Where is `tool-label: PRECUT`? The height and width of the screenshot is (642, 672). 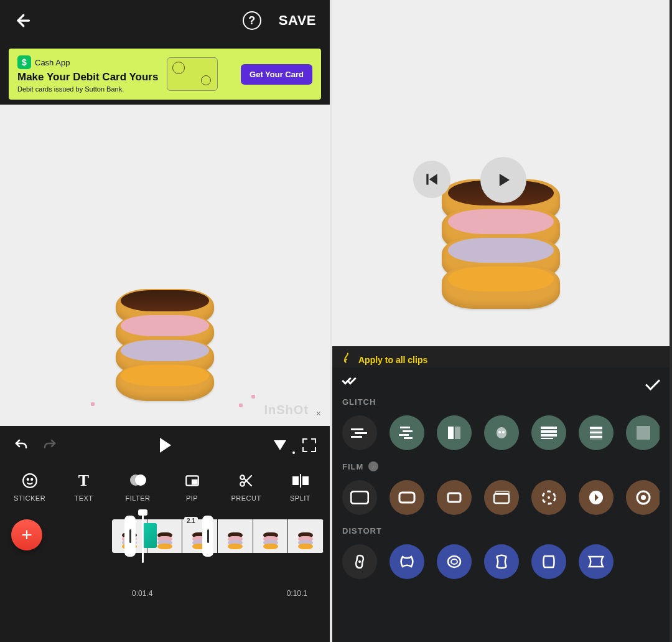 tool-label: PRECUT is located at coordinates (246, 498).